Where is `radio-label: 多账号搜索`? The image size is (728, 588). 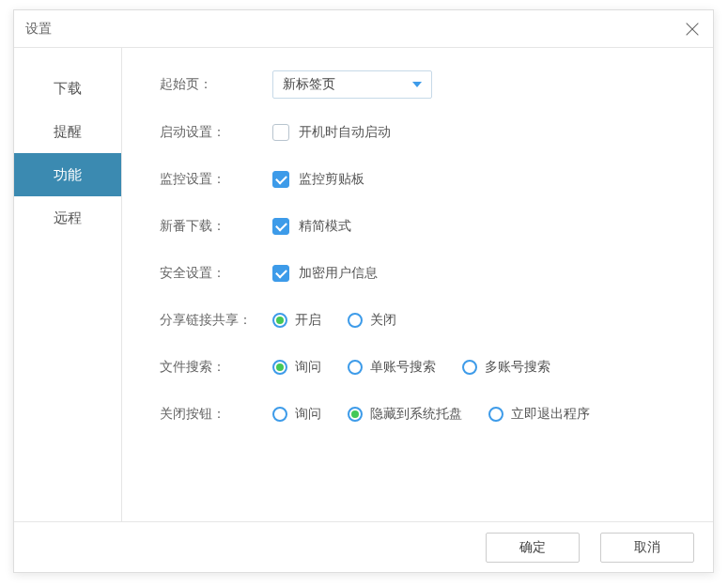 radio-label: 多账号搜索 is located at coordinates (518, 367).